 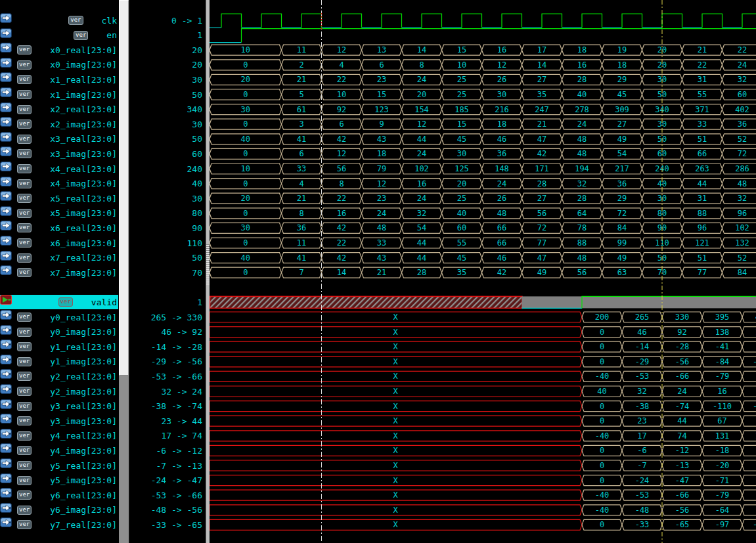 What do you see at coordinates (483, 258) in the screenshot?
I see `wave-row-x7_real[23:0]: 40414243444546474849505152` at bounding box center [483, 258].